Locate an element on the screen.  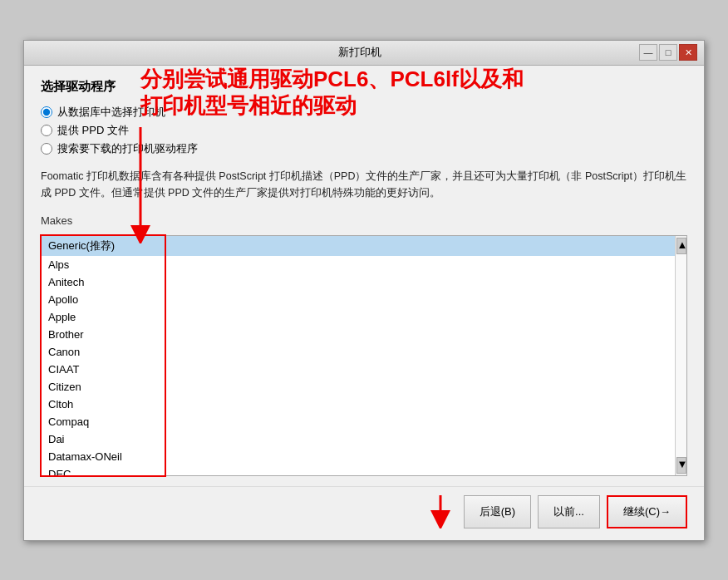
window-title: 新打印机 is located at coordinates (360, 52).